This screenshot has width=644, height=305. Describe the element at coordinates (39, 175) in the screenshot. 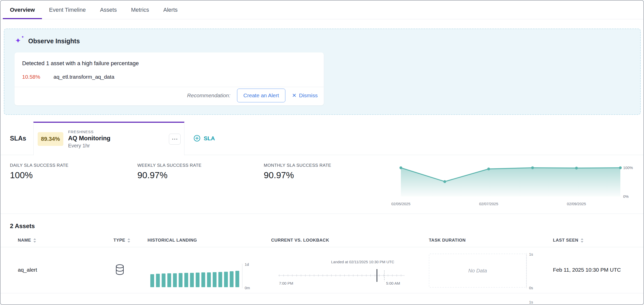

I see `stat-value: 100%` at that location.